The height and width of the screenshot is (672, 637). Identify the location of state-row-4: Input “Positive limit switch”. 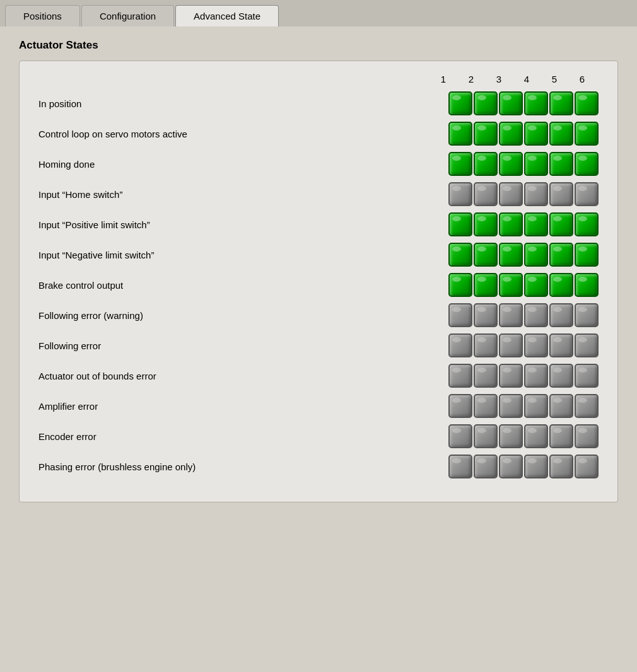
(318, 224).